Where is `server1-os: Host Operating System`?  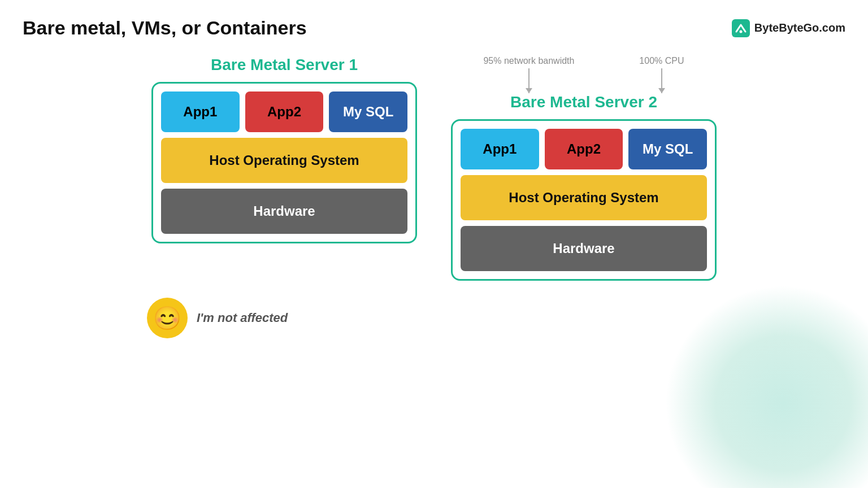 server1-os: Host Operating System is located at coordinates (284, 160).